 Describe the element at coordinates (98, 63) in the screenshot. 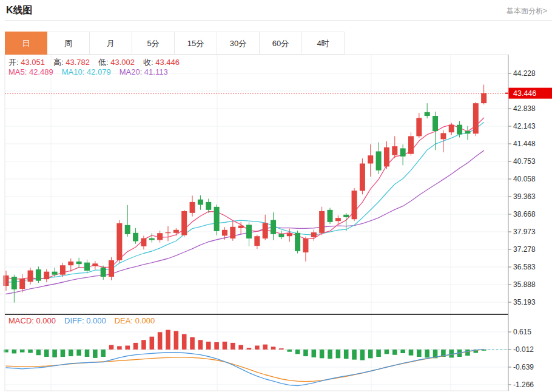

I see `ohlc-legend: 开: 43.051高: 43.782低: 43.002收: 43.446` at that location.